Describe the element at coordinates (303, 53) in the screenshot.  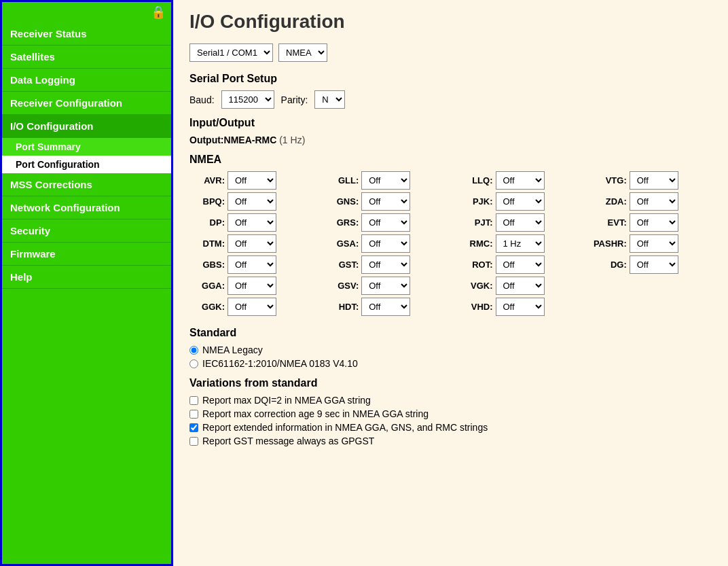
I see `protocol-select: NMEARTCMCMRRaw` at that location.